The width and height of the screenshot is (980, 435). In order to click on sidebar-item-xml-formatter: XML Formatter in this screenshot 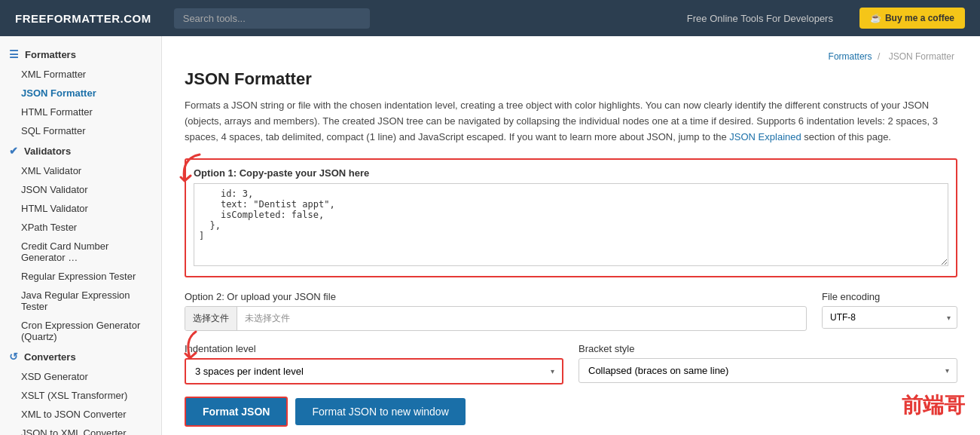, I will do `click(81, 74)`.